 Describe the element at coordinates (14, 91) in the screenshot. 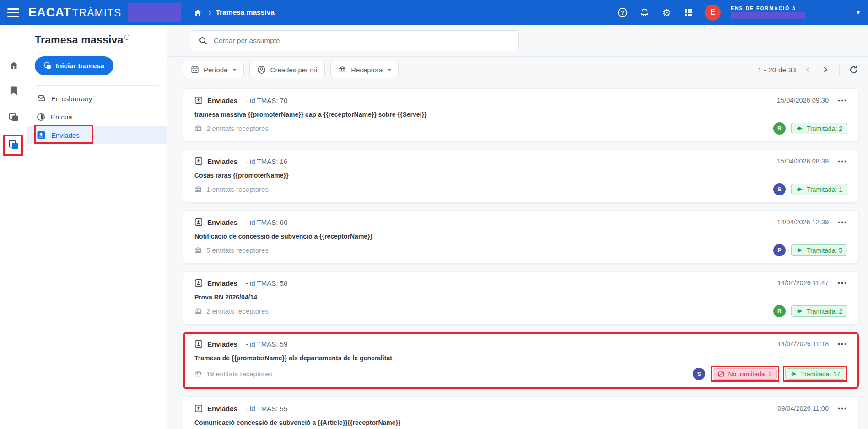

I see `rail-bookmark-icon` at that location.